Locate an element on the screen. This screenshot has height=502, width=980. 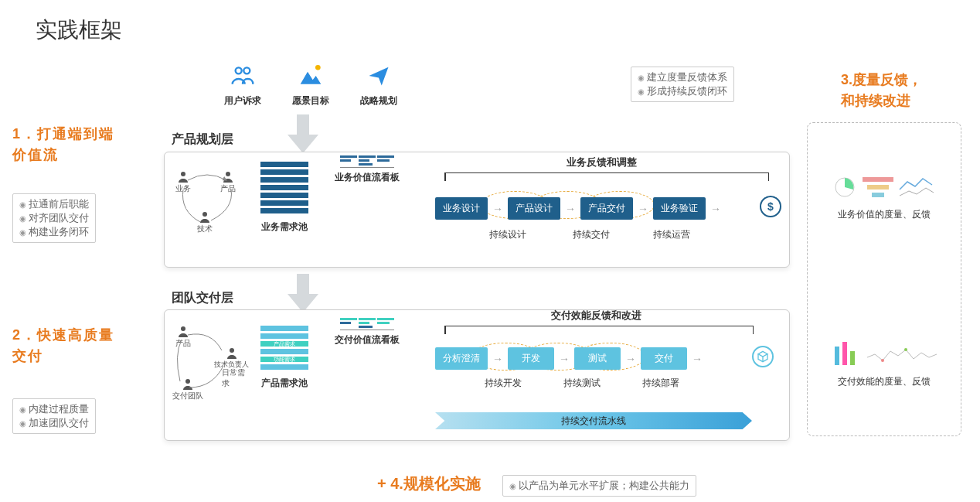
top-icon-row: 用户诉求 愿景目标 战略规划 is located at coordinates (311, 85).